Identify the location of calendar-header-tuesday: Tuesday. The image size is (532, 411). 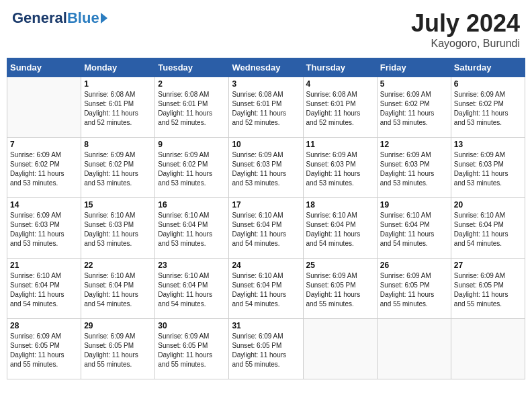
(192, 68).